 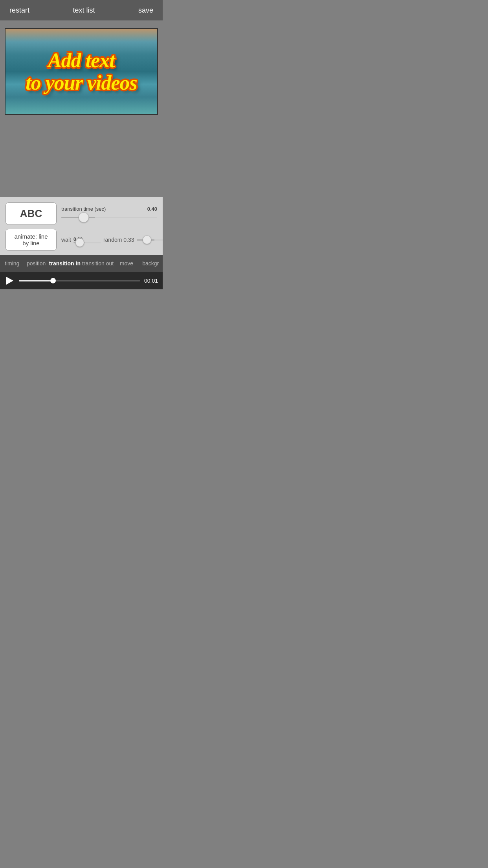 What do you see at coordinates (112, 240) in the screenshot?
I see `wait-random-group: wait 0.20 random 0.33` at bounding box center [112, 240].